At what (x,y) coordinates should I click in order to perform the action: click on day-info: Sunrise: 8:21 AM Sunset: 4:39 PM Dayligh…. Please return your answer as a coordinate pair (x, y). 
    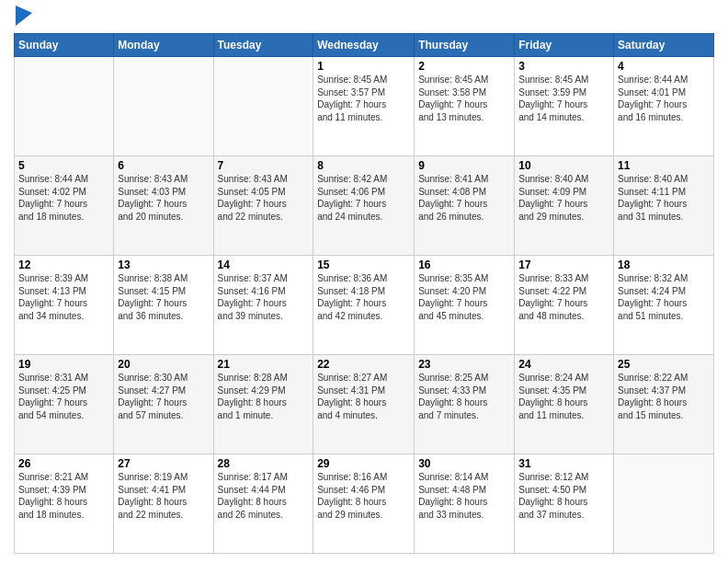
    Looking at the image, I should click on (64, 496).